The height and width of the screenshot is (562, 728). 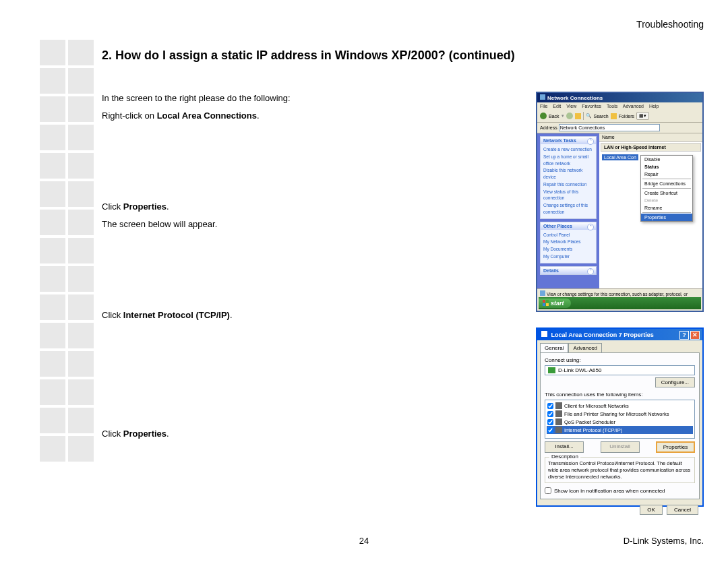 What do you see at coordinates (684, 336) in the screenshot?
I see `help-button: ?` at bounding box center [684, 336].